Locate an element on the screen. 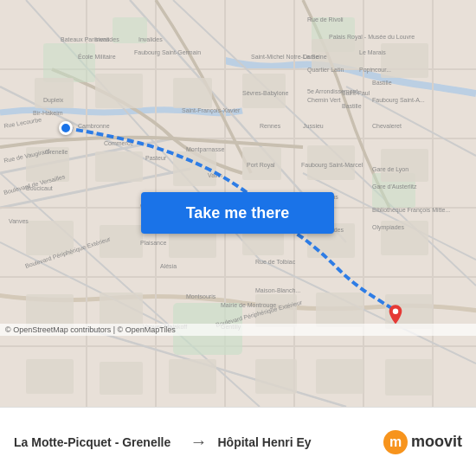  svg-text: Grenelle is located at coordinates (57, 152).